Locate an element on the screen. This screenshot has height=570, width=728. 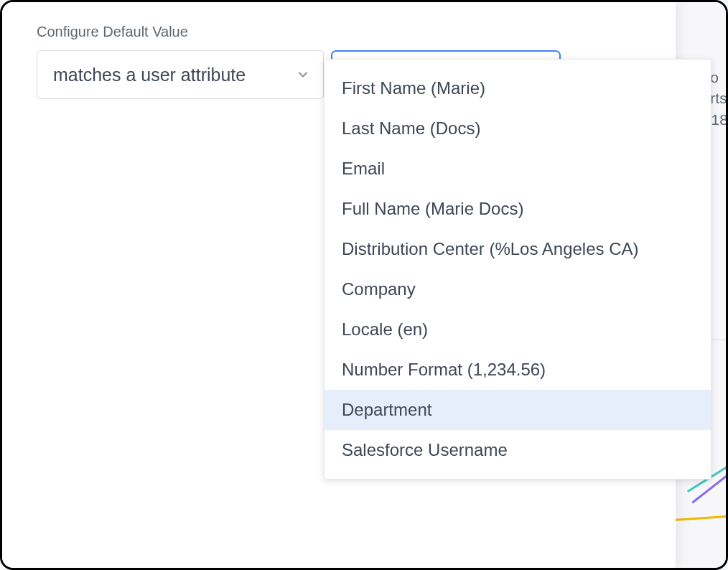
dropdown-option: Email is located at coordinates (518, 169).